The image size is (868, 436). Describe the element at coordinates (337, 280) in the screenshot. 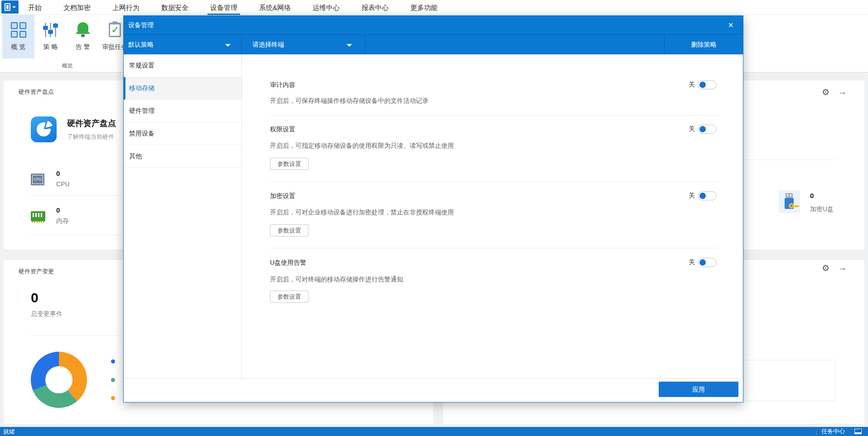

I see `section-desc: 开启后，可对终端的移动存储操作进行告警通知` at that location.